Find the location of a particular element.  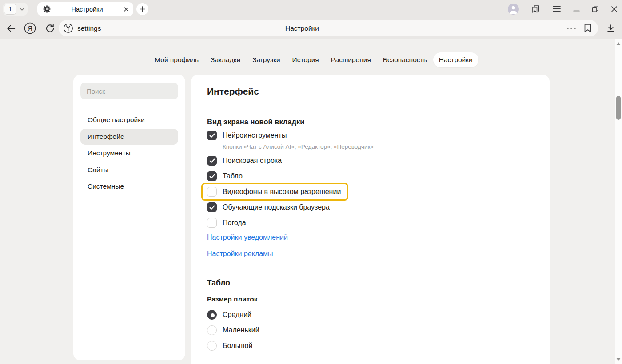

active-tab: Настройки is located at coordinates (85, 9).